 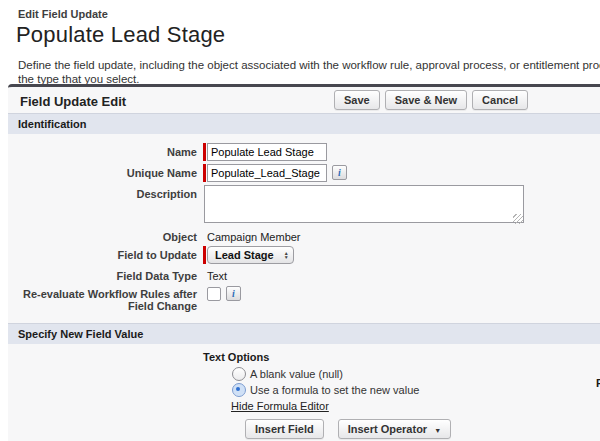 I want to click on insert-operator-button: Insert Operator▼, so click(x=394, y=429).